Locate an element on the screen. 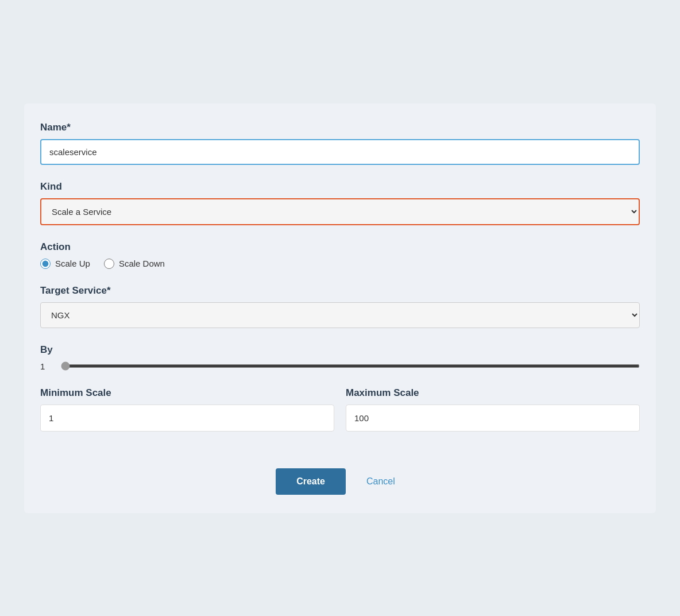  kind-select-wrapper: Scale a Service Scale Up Scale Down is located at coordinates (340, 211).